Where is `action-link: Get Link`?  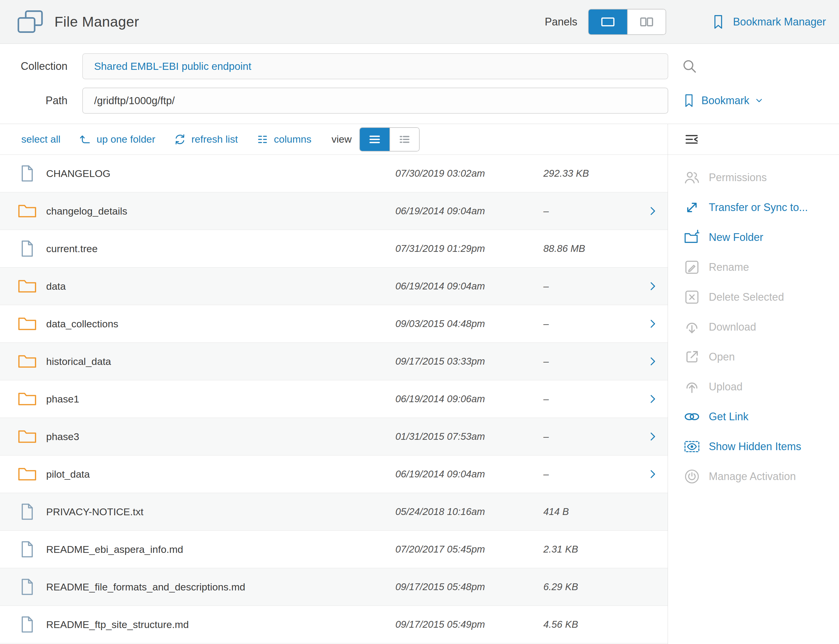 action-link: Get Link is located at coordinates (761, 417).